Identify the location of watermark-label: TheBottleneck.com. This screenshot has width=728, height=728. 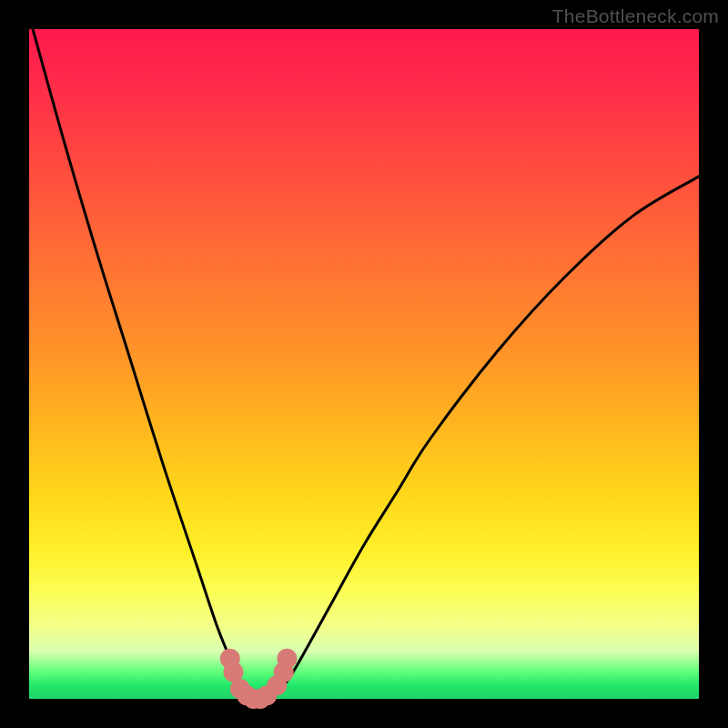
(635, 16).